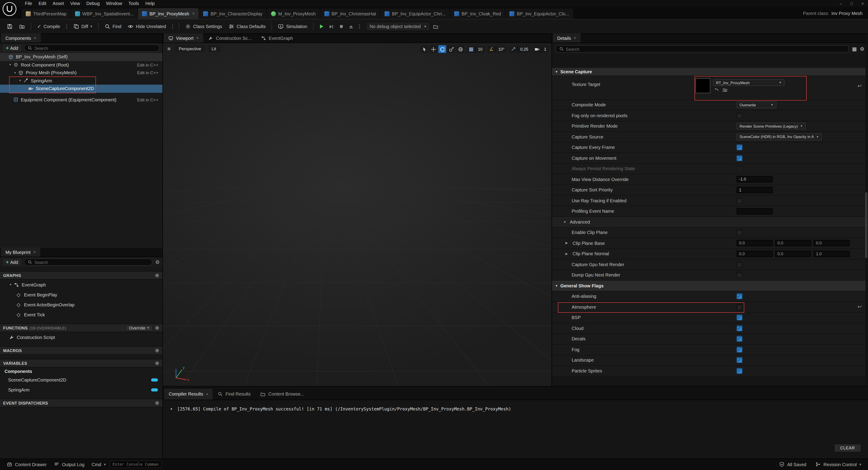 The width and height of the screenshot is (868, 470). I want to click on rotation-snap-toggle: ∠, so click(492, 49).